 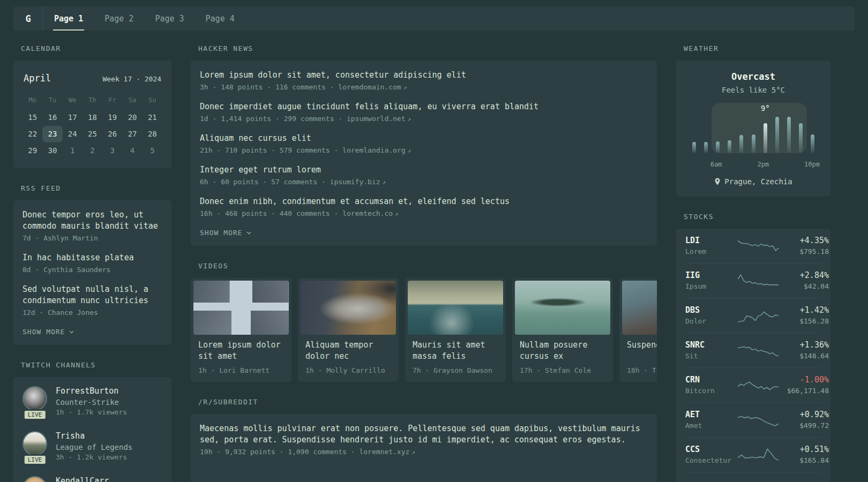 I want to click on video-card: Aliquam tempor dolor nec pharetra…1h · M…, so click(x=348, y=330).